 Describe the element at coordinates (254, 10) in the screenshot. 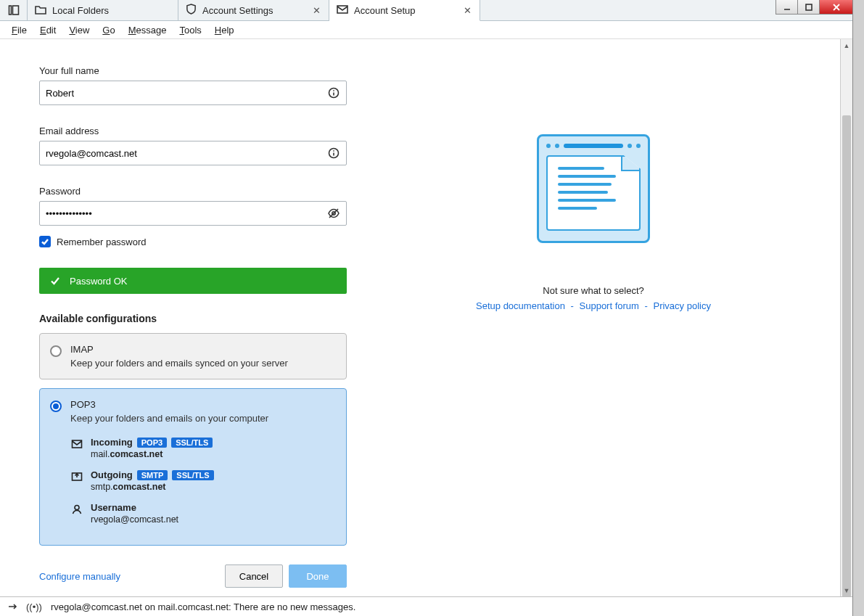

I see `tab-label: Account Settings` at that location.